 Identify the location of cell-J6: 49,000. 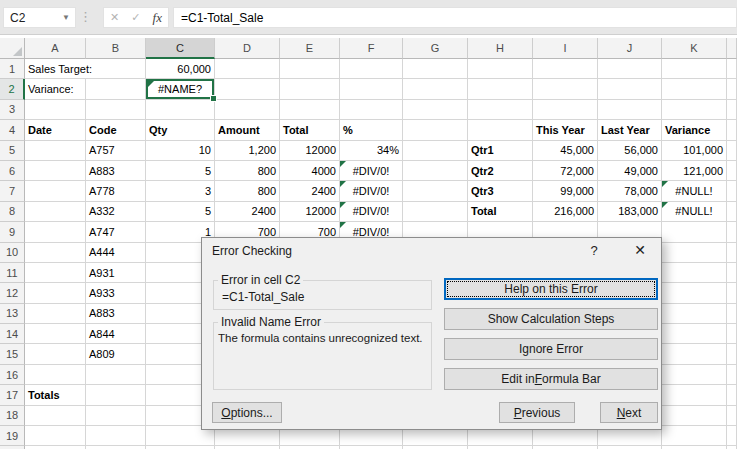
(630, 171).